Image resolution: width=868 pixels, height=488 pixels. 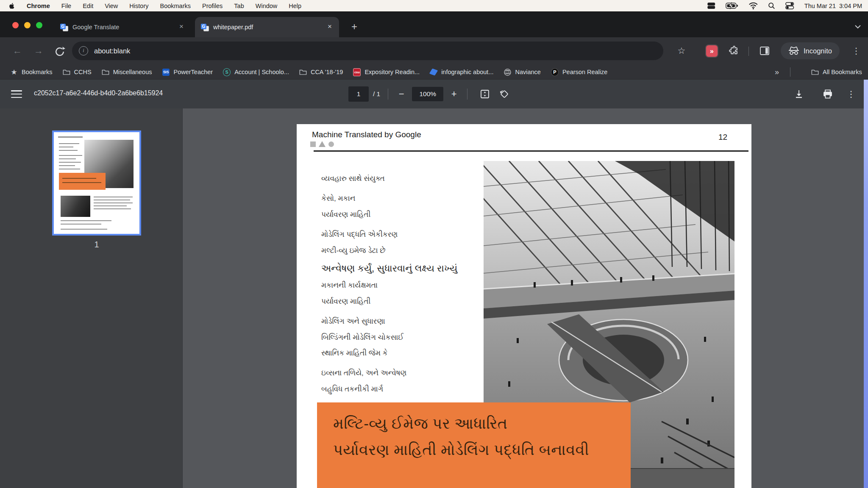 What do you see at coordinates (579, 72) in the screenshot?
I see `bookmark-item-pearson-realize: P Pearson Realize` at bounding box center [579, 72].